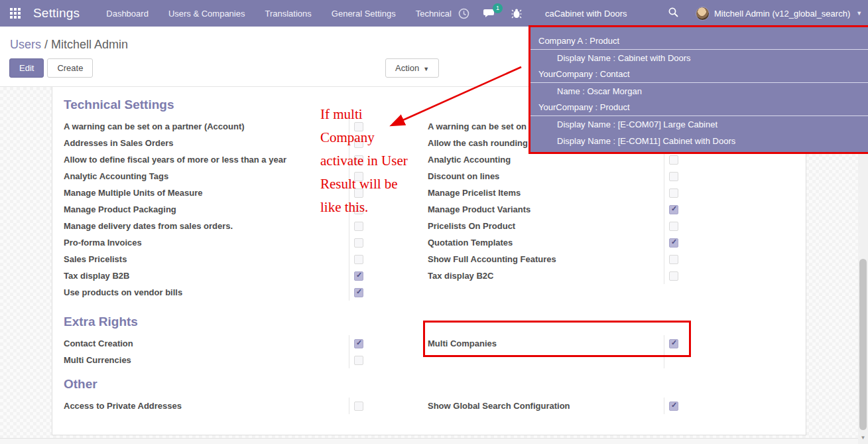 This screenshot has height=444, width=868. What do you see at coordinates (604, 13) in the screenshot?
I see `search-input` at bounding box center [604, 13].